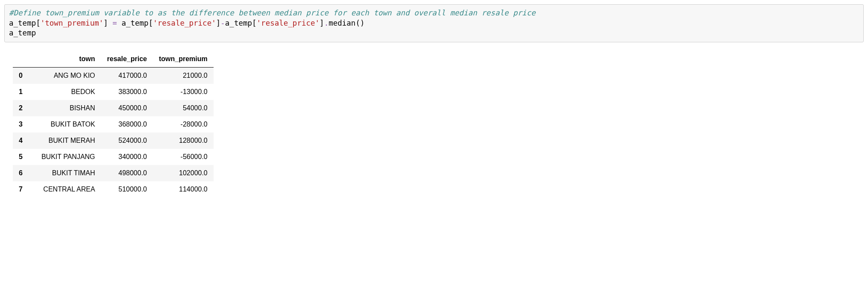  Describe the element at coordinates (135, 23) in the screenshot. I see `code-line2-c: a_temp[` at that location.